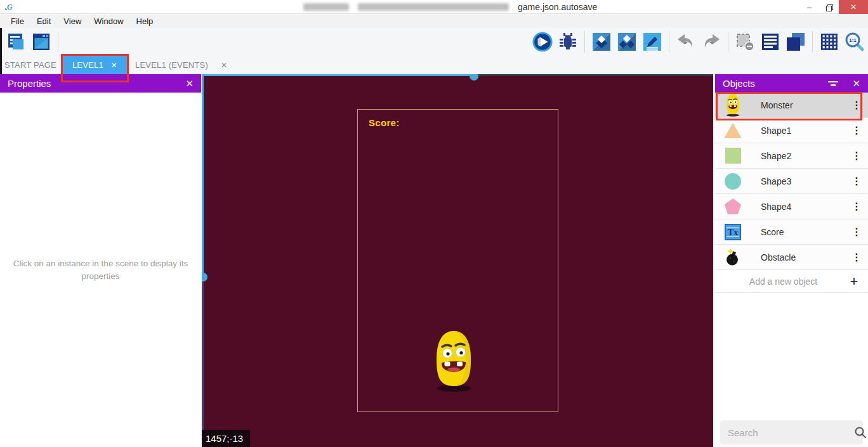  What do you see at coordinates (711, 42) in the screenshot?
I see `redo-icon` at bounding box center [711, 42].